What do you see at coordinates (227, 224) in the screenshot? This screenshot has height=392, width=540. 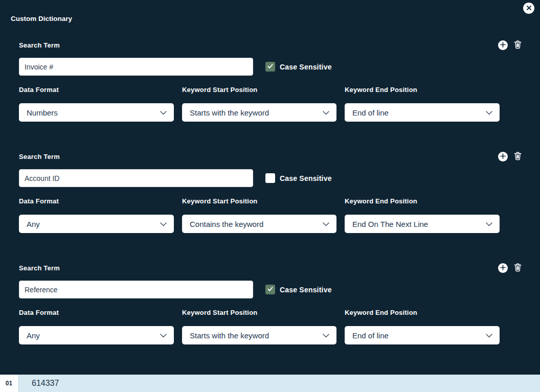 I see `select-value: Contains the keyword` at bounding box center [227, 224].